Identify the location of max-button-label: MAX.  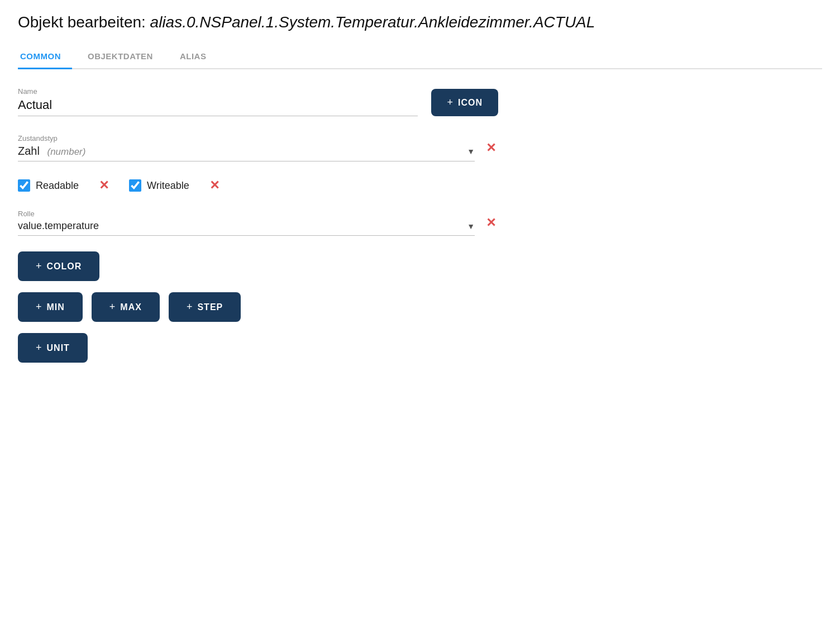
(131, 307).